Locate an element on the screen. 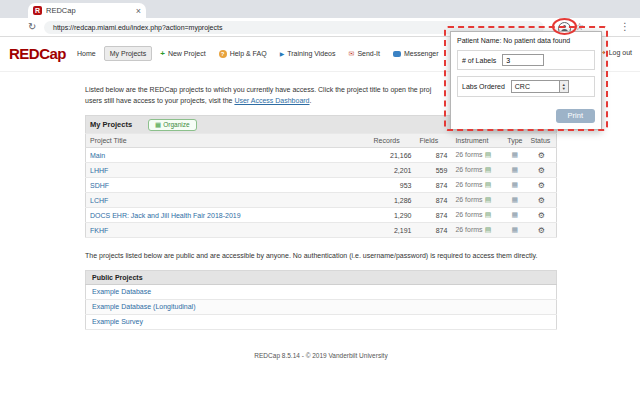 The image size is (640, 400). browser-menu-icon: ⋮ is located at coordinates (625, 26).